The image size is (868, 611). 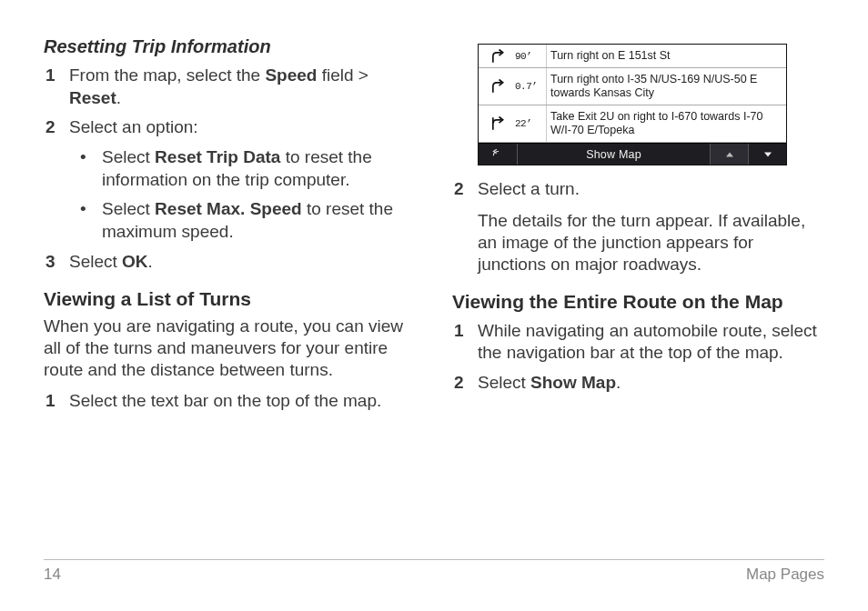 What do you see at coordinates (134, 127) in the screenshot?
I see `reset-step-2-text: Select an option:` at bounding box center [134, 127].